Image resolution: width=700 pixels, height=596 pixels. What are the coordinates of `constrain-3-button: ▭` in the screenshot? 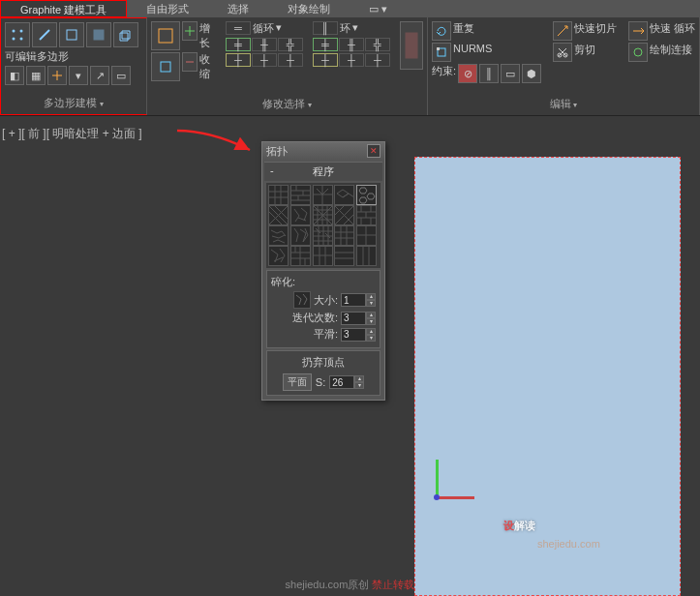 It's located at (510, 74).